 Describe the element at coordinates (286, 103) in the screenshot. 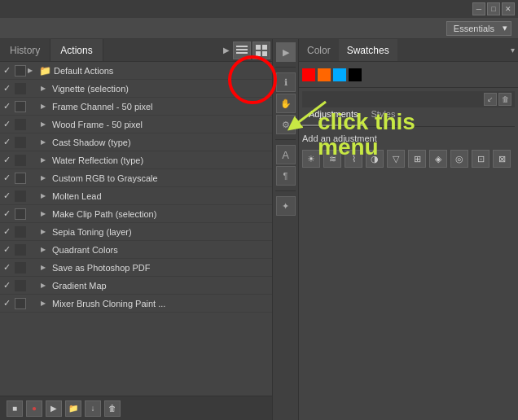

I see `hand-strip-btn: ✋` at that location.